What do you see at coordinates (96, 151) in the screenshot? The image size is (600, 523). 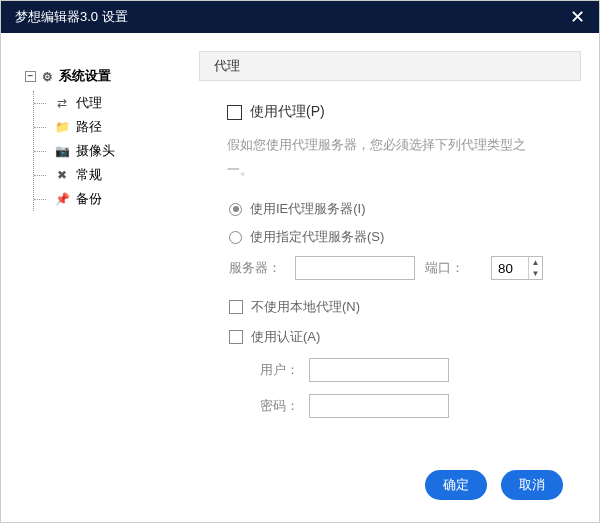 I see `sidebar-item-label: 摄像头` at bounding box center [96, 151].